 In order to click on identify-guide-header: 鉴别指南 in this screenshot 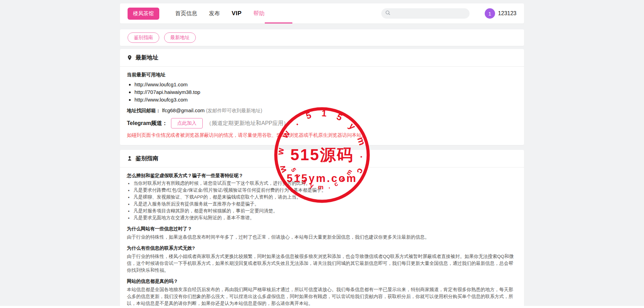, I will do `click(322, 159)`.